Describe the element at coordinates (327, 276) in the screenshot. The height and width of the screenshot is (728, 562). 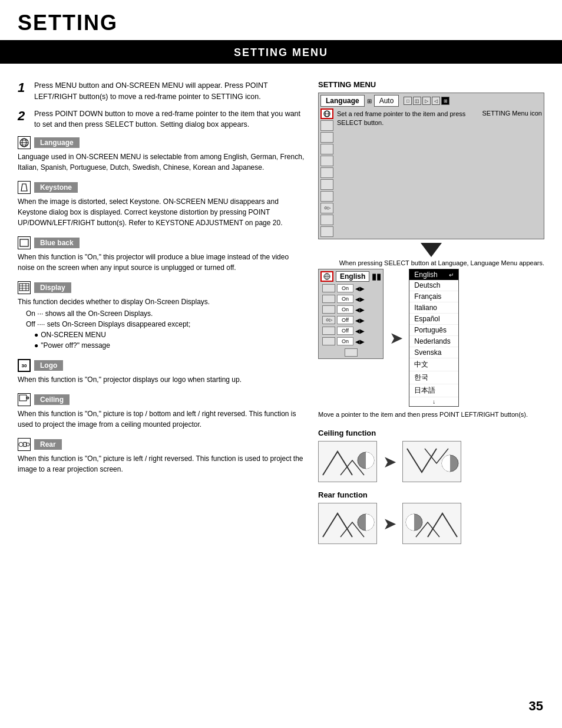
I see `screen-globe-icon` at that location.